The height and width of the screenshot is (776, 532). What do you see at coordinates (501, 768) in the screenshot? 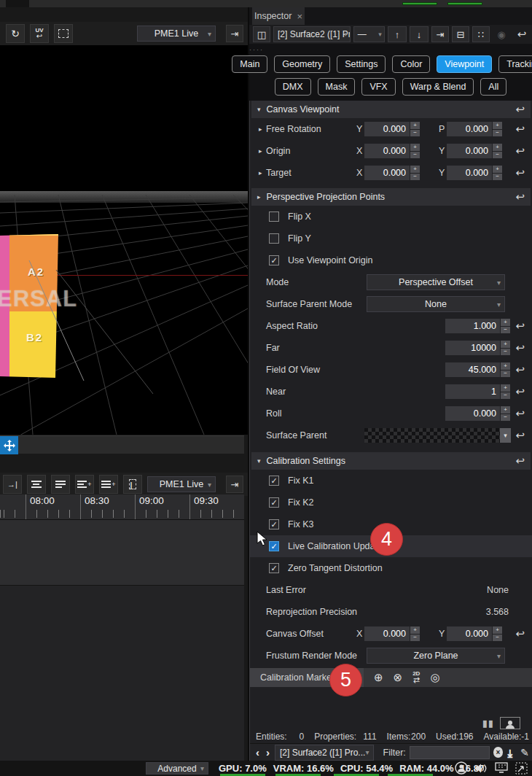
I see `display-icon` at bounding box center [501, 768].